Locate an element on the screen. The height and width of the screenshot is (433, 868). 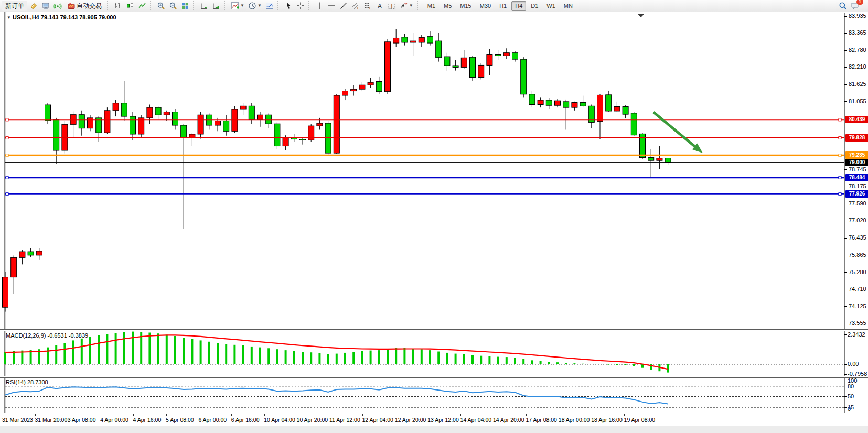
zoom-in-icon is located at coordinates (161, 6).